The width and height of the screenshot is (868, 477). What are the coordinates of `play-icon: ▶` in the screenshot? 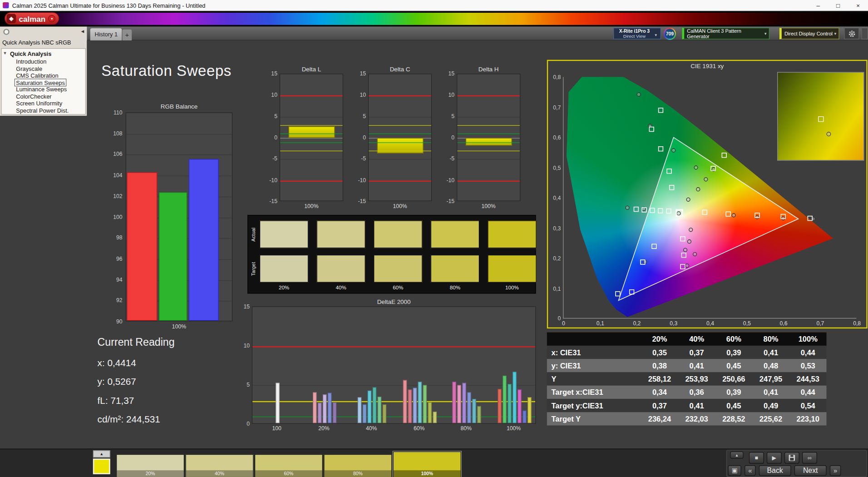 It's located at (774, 458).